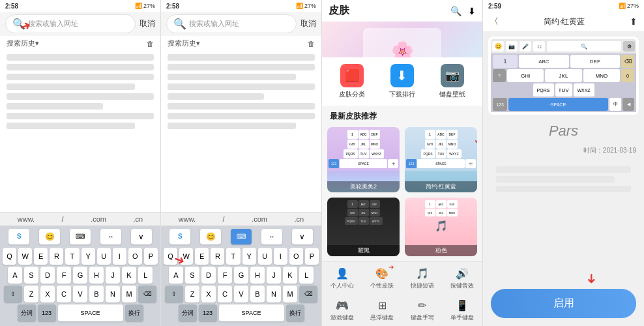  What do you see at coordinates (176, 275) in the screenshot?
I see `key-a2: A` at bounding box center [176, 275].